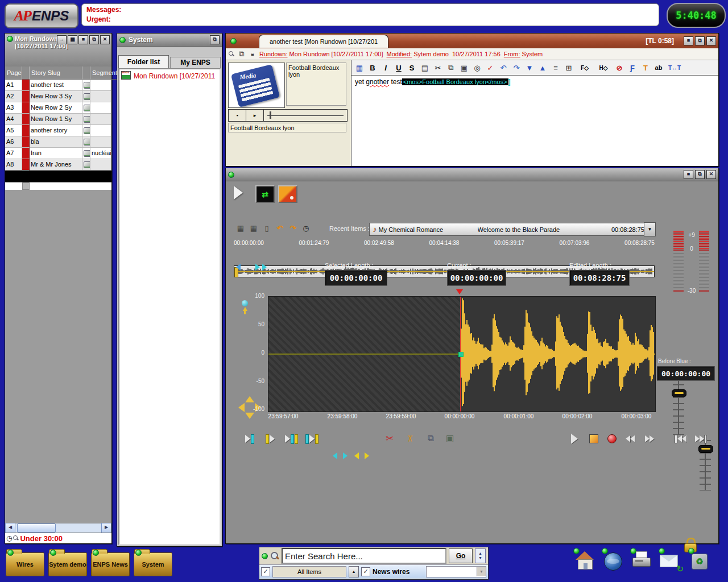 The width and height of the screenshot is (728, 582). I want to click on go-button: Go, so click(461, 556).